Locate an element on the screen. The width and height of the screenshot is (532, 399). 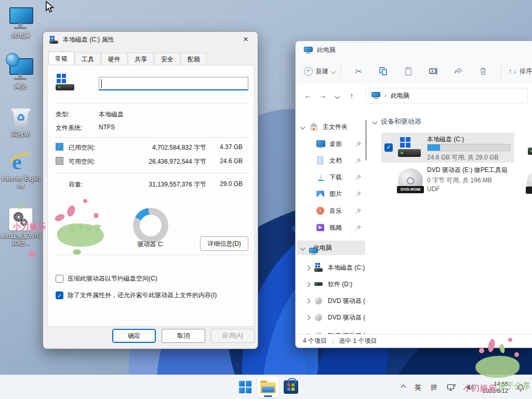
selected-count: 选中 1 个项目 is located at coordinates (357, 341).